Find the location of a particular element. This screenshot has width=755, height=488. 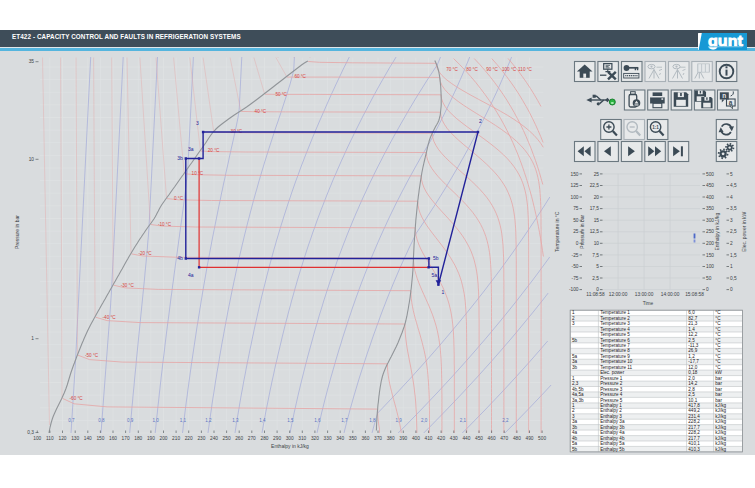

svg-text: 0,18 is located at coordinates (692, 372).